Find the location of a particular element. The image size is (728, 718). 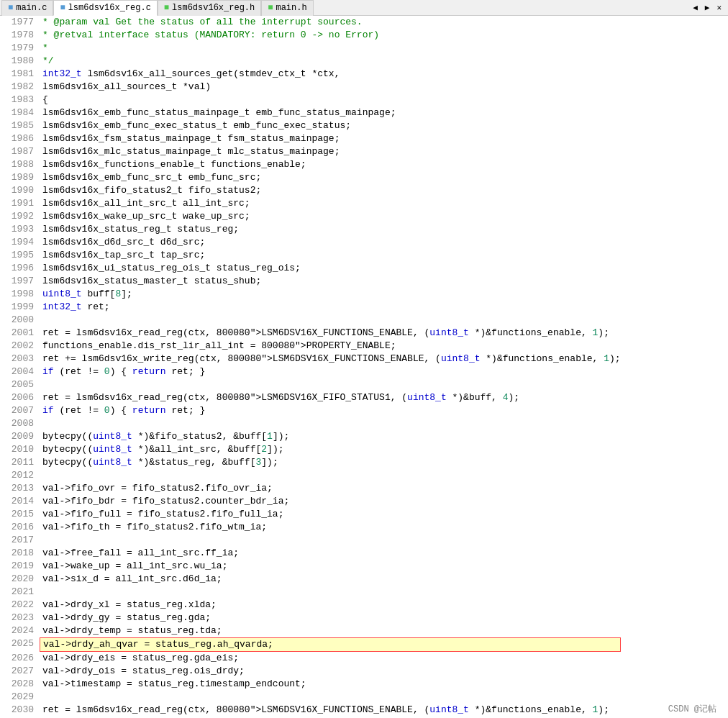

table-row: 2001 ret = lsm6dsv16x_read_reg(ctx, 8000… is located at coordinates (311, 333).